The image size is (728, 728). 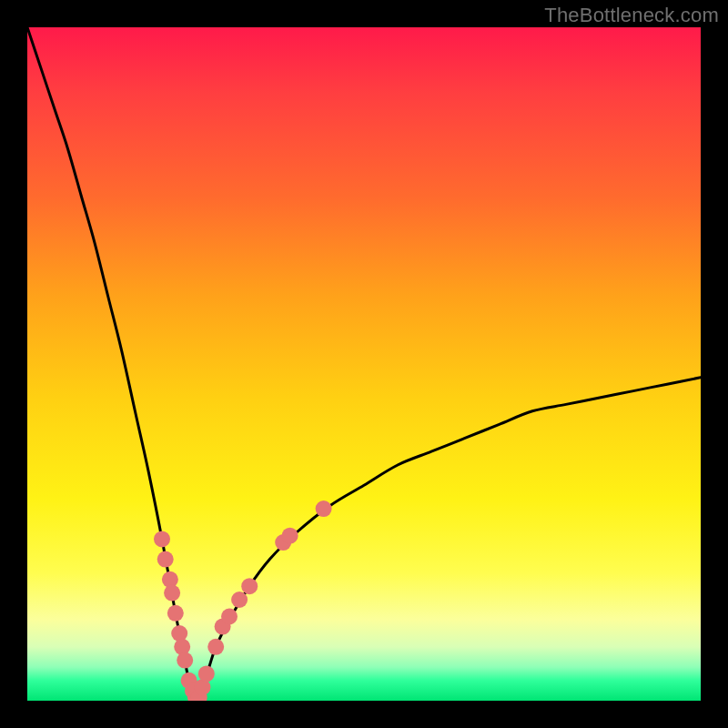 What do you see at coordinates (243, 601) in the screenshot?
I see `marker-group` at bounding box center [243, 601].